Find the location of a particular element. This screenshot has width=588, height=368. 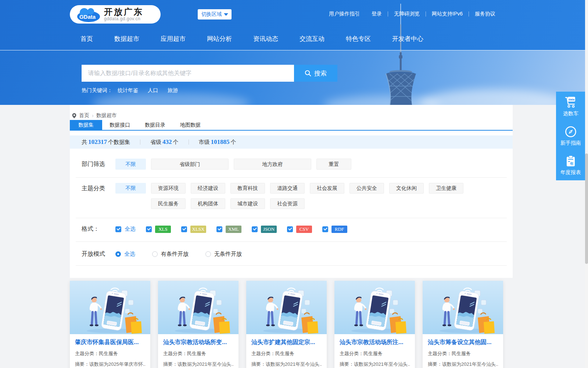

hot-keyword-link: 人口 is located at coordinates (153, 91).